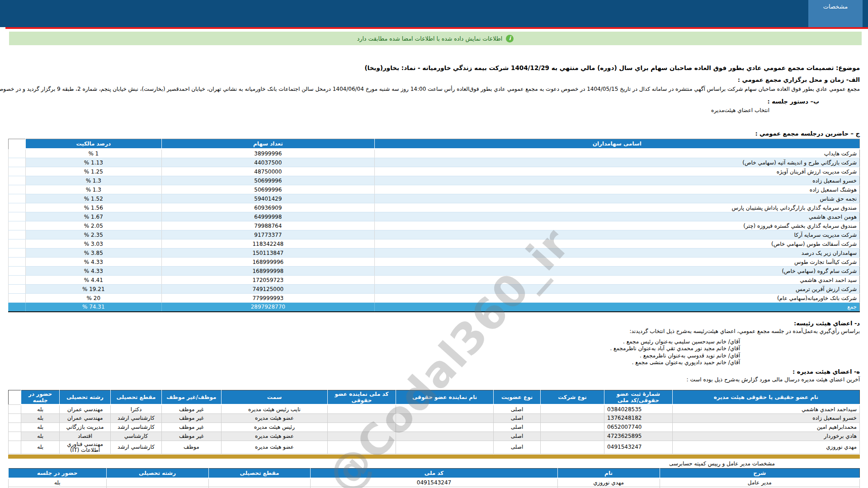  I want to click on table-header-row: شرحنامکد ملیمقطع تحصیلیرشته تحصیلیحضور د…, so click(434, 473).